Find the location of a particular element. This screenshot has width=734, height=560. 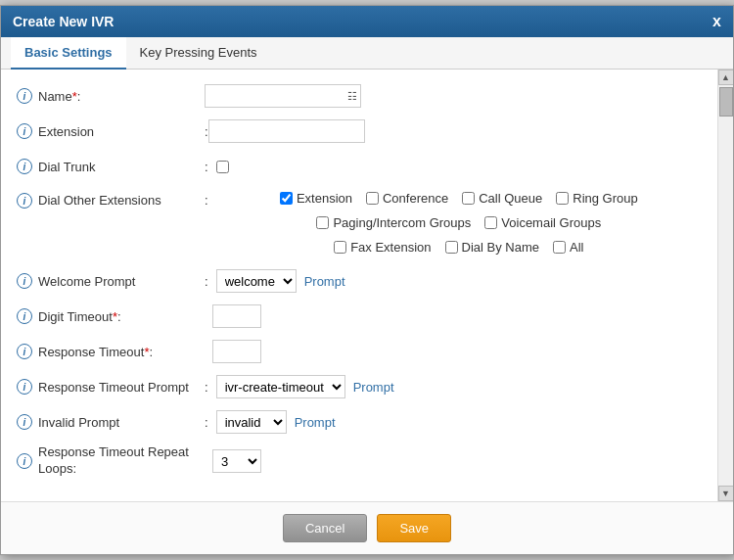

dial-other-row: i Dial Other Extensions: Extension Confe… is located at coordinates (359, 223).